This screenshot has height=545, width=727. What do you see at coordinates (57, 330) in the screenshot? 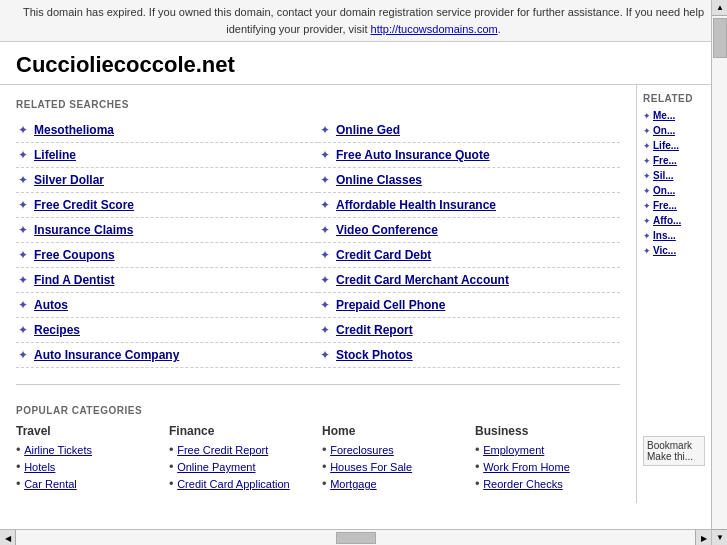
I see `search-link-recipes: Recipes` at bounding box center [57, 330].